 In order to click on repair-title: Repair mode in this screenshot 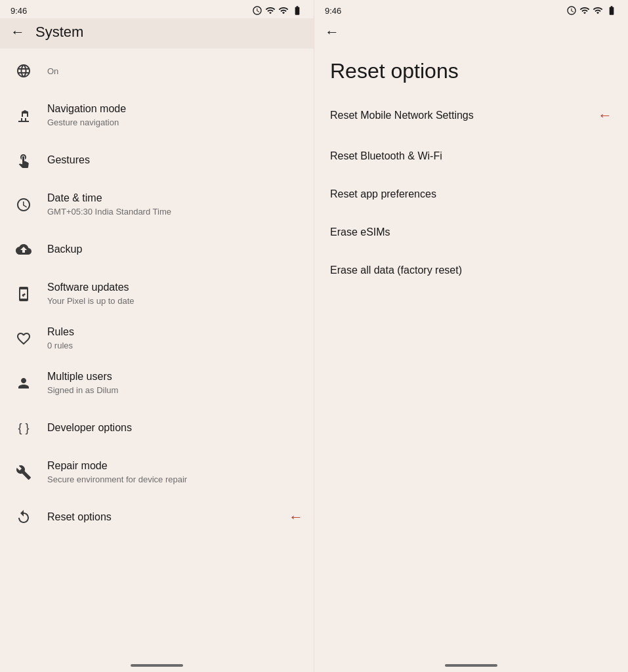, I will do `click(175, 466)`.